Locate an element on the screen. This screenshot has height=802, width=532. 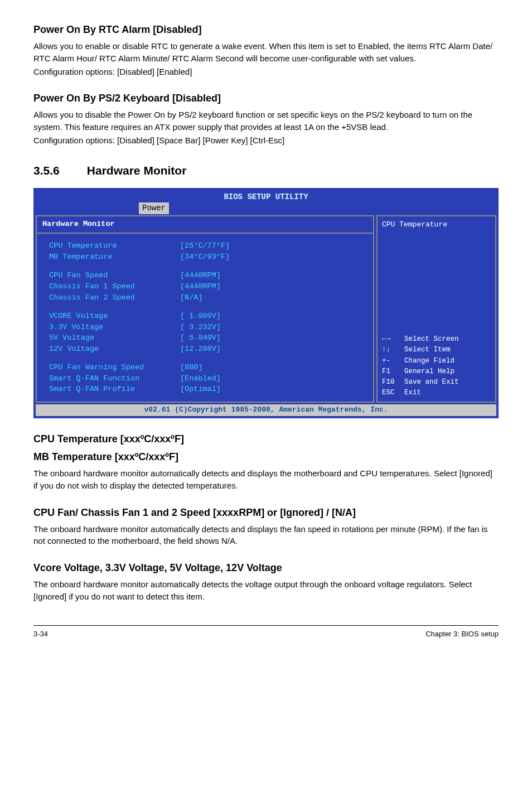
bios-setting-value: [ 1.080V] is located at coordinates (201, 316).